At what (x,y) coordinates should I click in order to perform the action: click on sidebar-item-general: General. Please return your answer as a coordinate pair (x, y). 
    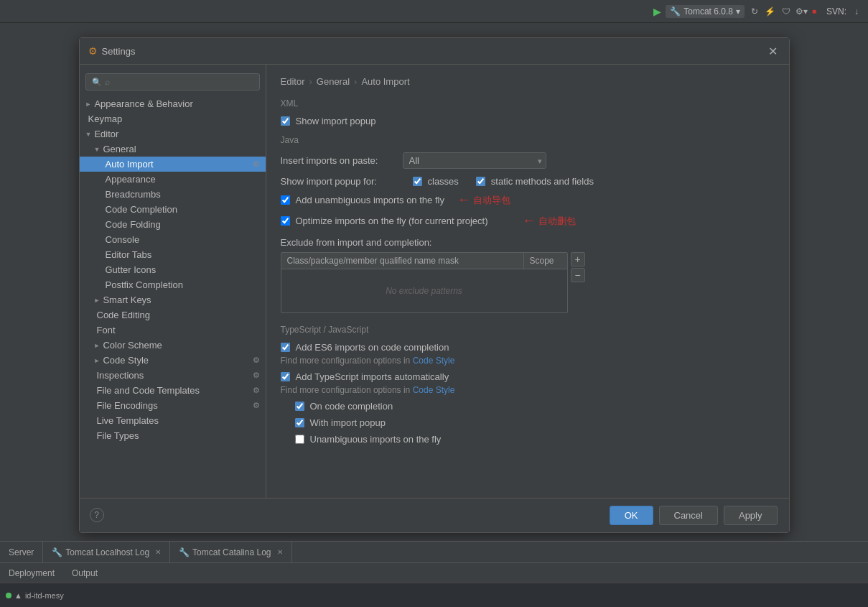
    Looking at the image, I should click on (172, 149).